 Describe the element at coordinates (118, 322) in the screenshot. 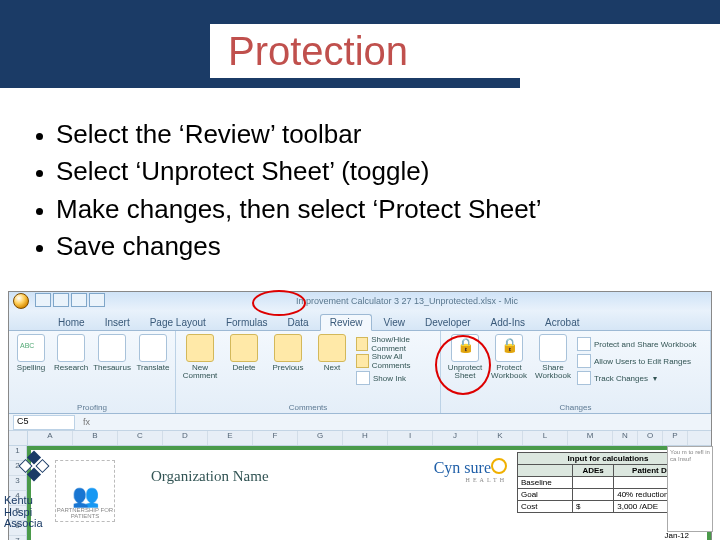

I see `tab-insert: Insert` at that location.